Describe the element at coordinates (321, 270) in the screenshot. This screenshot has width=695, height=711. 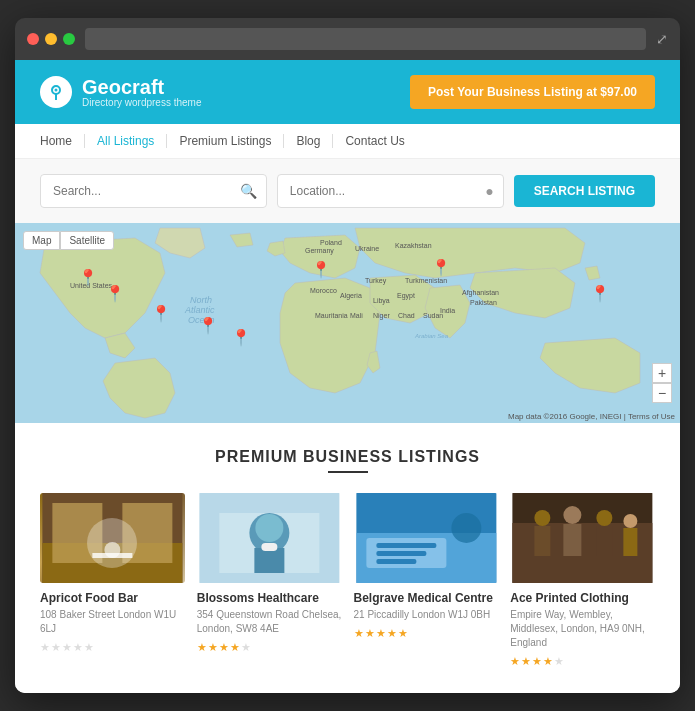
I see `map-pin-6: 📍` at that location.